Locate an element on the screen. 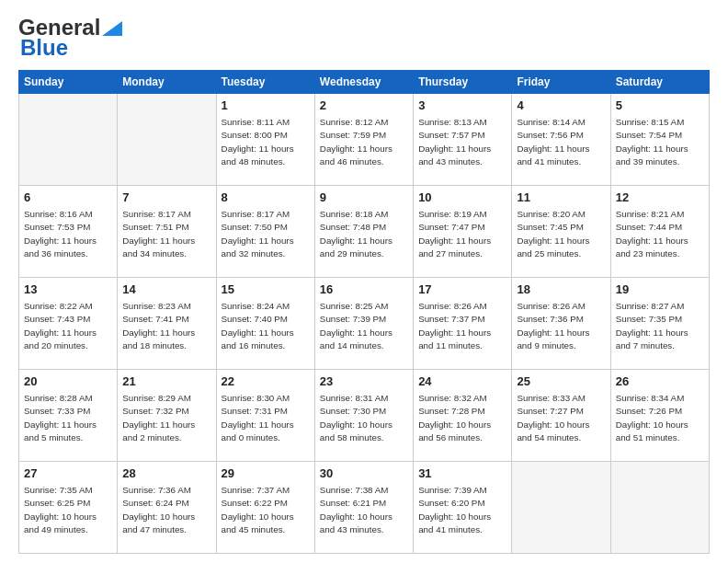 The width and height of the screenshot is (728, 563). day-info: Sunrise: 7:39 AM Sunset: 6:20 PM Dayligh… is located at coordinates (462, 510).